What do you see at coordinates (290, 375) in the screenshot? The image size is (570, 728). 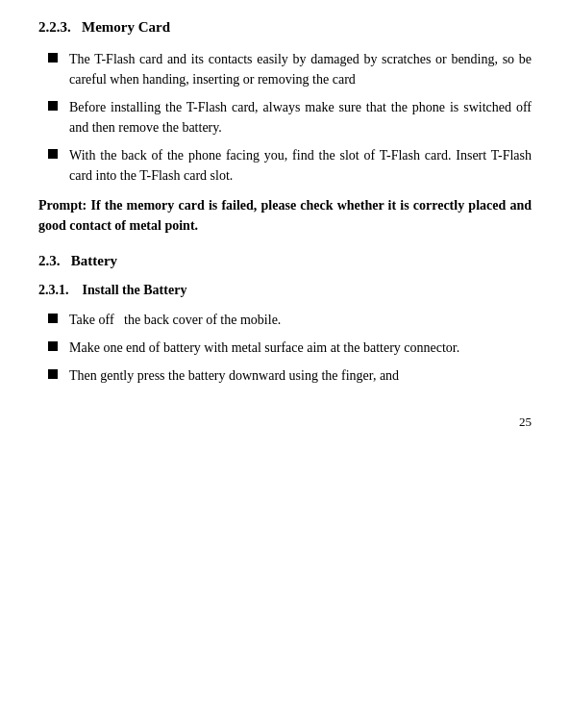 I see `list-item: Then gently press the battery downward u…` at bounding box center [290, 375].